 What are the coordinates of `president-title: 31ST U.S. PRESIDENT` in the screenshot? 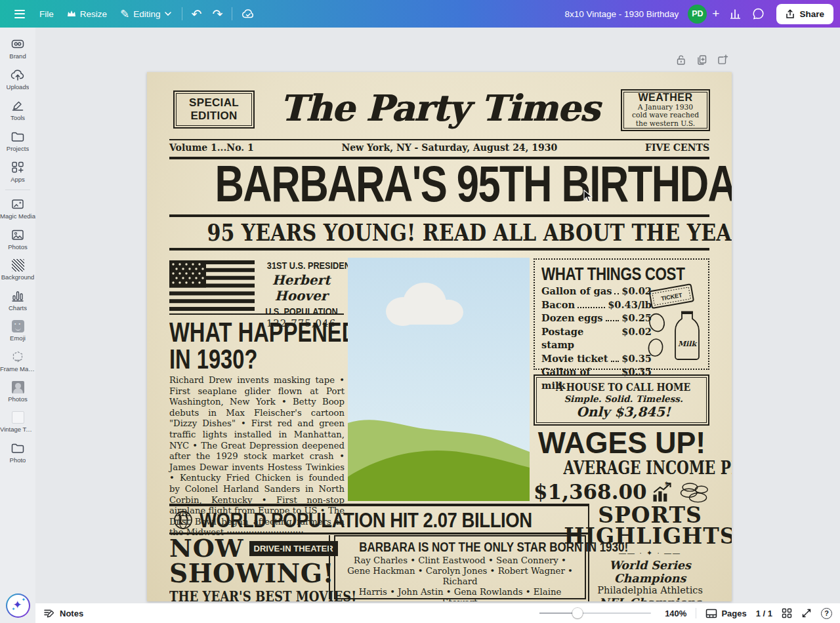 It's located at (311, 266).